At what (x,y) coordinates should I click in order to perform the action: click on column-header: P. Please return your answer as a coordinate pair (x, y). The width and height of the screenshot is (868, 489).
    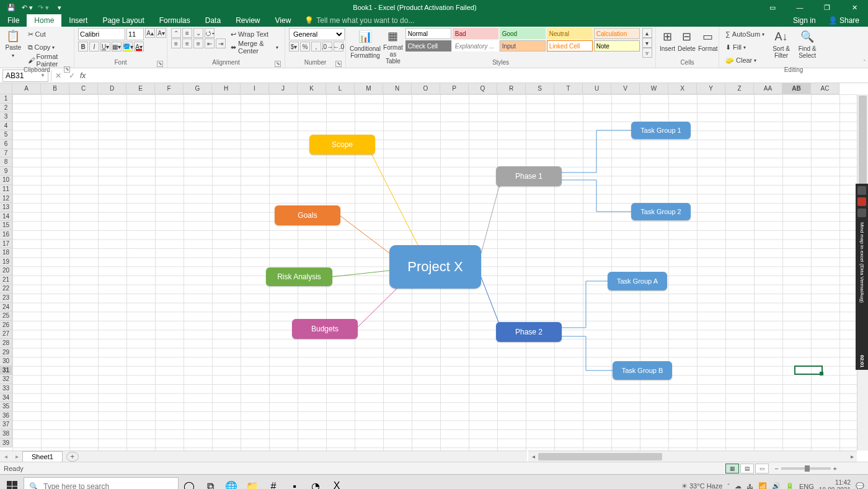
    Looking at the image, I should click on (454, 89).